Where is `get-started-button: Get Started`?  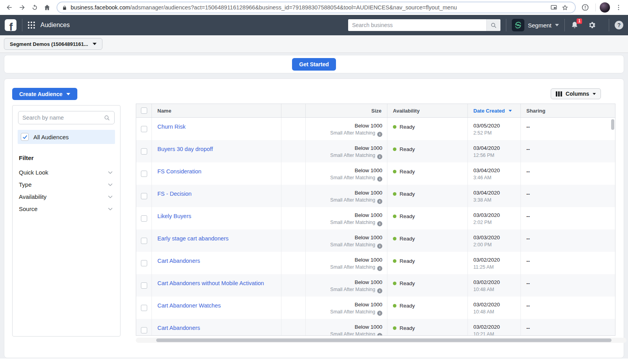 get-started-button: Get Started is located at coordinates (314, 64).